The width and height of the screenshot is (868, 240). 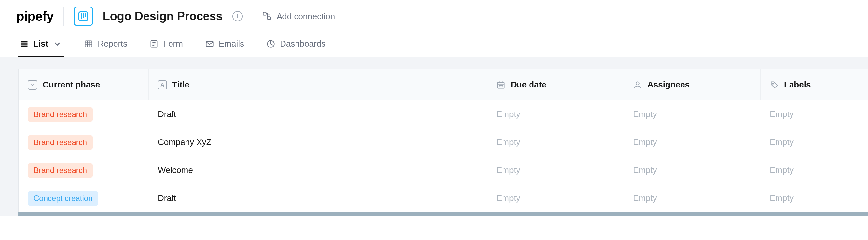 I want to click on app-header: pipefy Logo Design Process i Add connect…, so click(x=434, y=16).